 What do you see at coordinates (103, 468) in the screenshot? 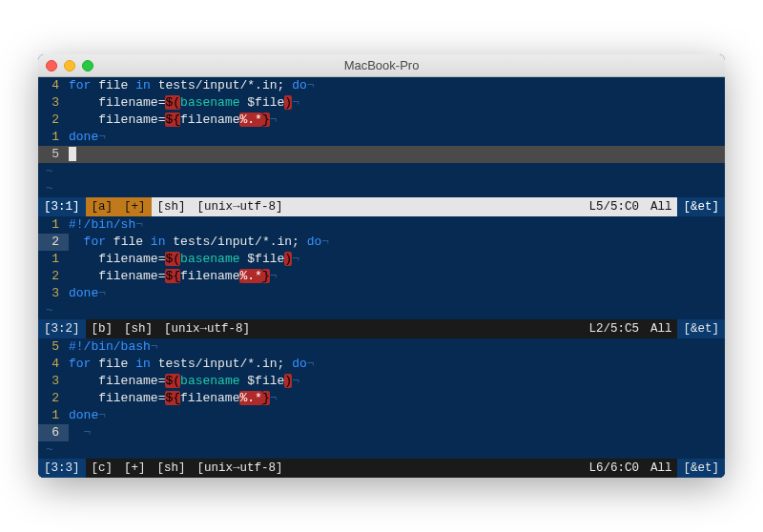
I see `status-buffer: [c]` at bounding box center [103, 468].